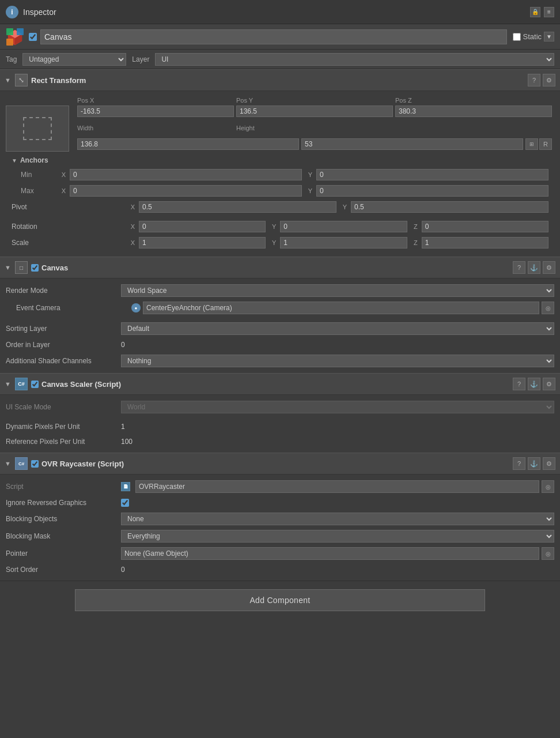 The image size is (560, 738). I want to click on anchors-header: ▼ Anchors, so click(280, 160).